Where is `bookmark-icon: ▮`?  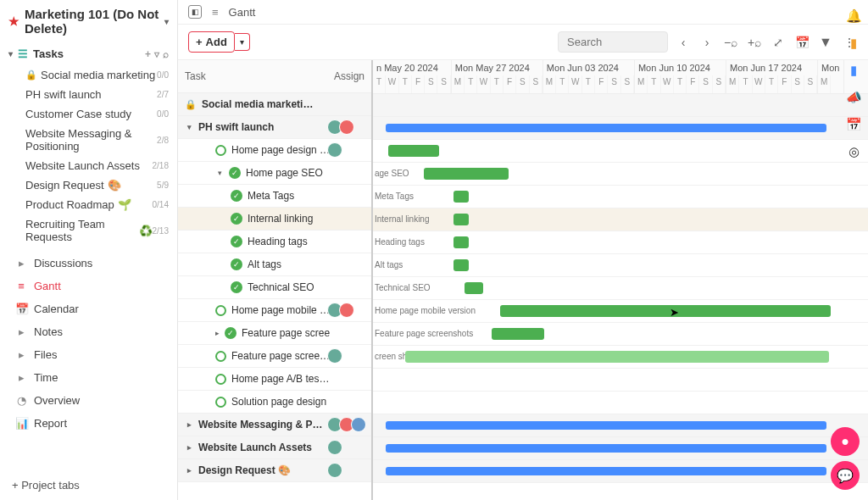 bookmark-icon: ▮ is located at coordinates (854, 70).